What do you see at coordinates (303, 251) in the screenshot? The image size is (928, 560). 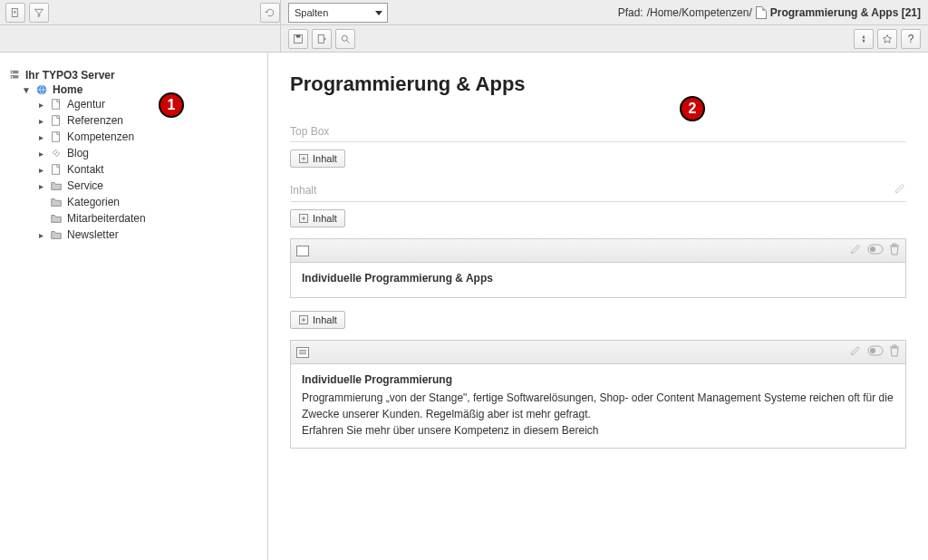 I see `header-element-icon` at bounding box center [303, 251].